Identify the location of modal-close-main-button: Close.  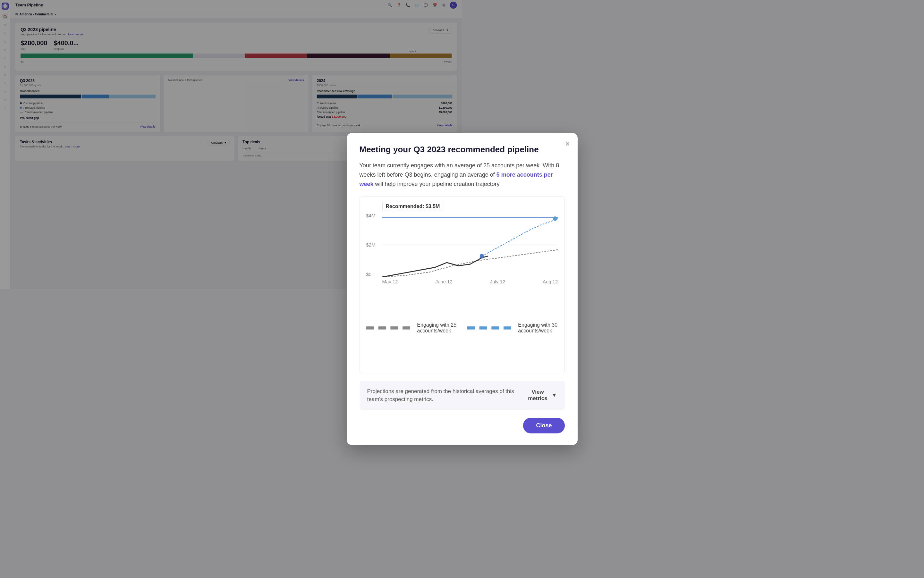
(544, 426).